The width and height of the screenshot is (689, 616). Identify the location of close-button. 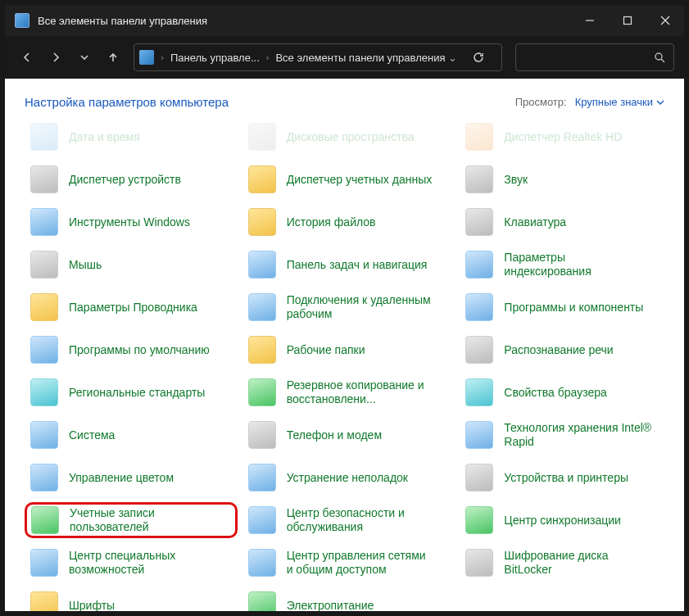
(665, 20).